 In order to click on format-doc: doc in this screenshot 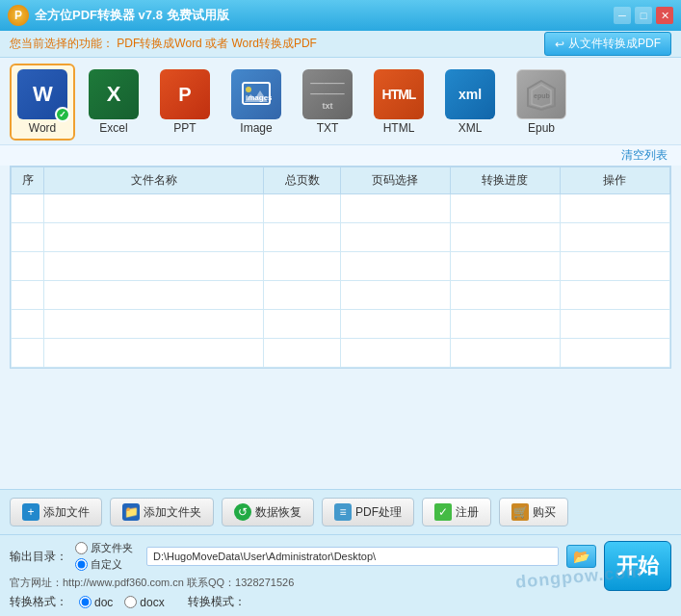, I will do `click(96, 603)`.